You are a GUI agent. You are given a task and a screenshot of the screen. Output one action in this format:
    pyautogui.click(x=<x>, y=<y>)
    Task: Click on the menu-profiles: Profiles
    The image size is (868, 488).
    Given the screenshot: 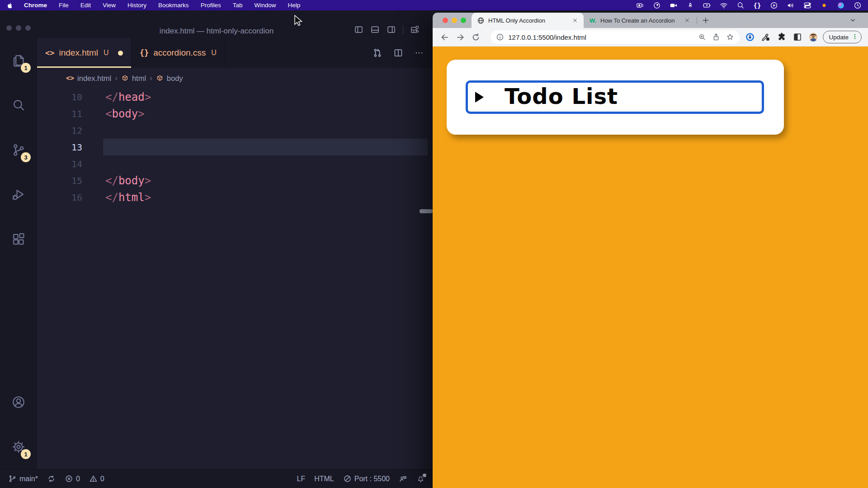 What is the action you would take?
    pyautogui.click(x=211, y=5)
    